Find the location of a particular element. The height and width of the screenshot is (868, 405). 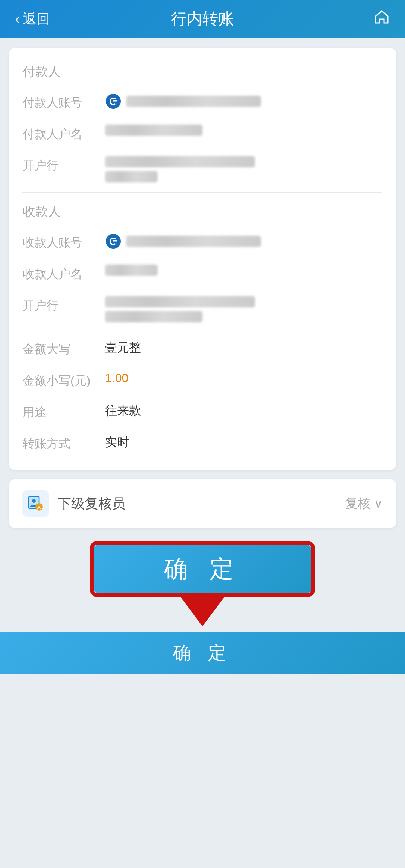

payer-account-value is located at coordinates (244, 101).